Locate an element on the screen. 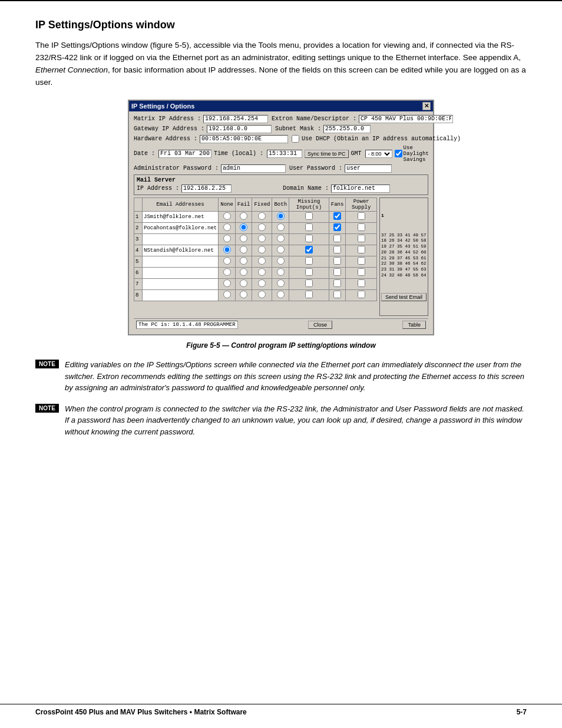 This screenshot has height=728, width=562. table-row: 1 JSmith@folklore.net is located at coordinates (256, 217).